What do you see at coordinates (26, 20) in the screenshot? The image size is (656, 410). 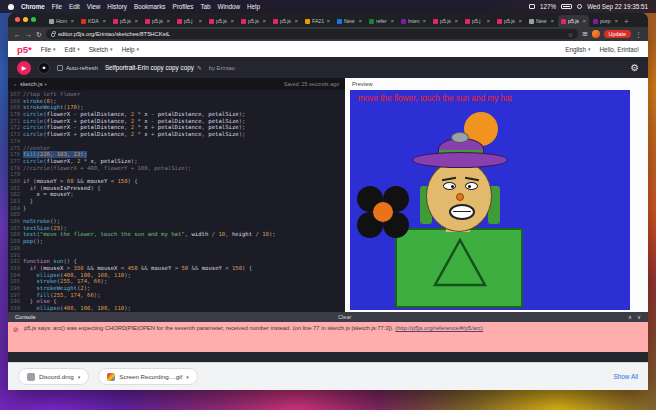 I see `minimize-window-button` at bounding box center [26, 20].